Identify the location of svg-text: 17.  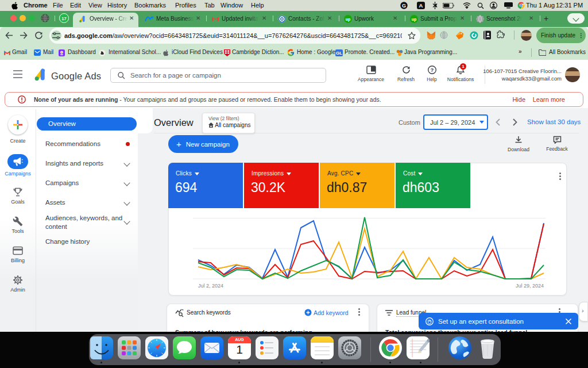
(64, 18).